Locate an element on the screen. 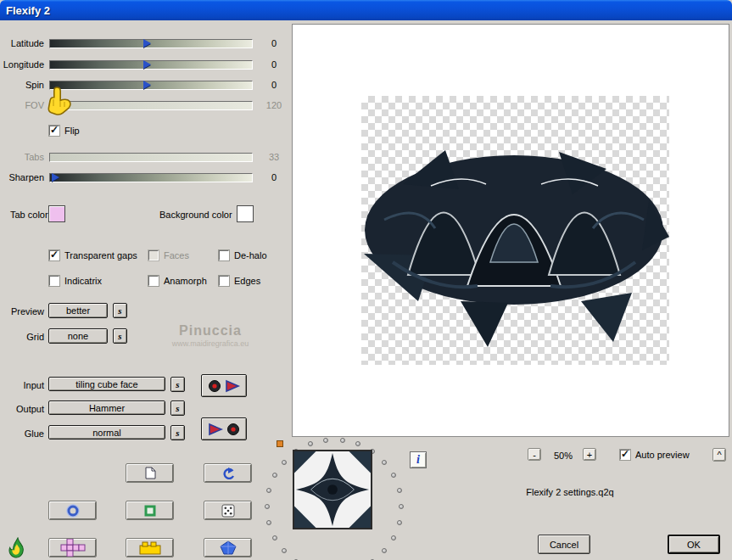 This screenshot has height=560, width=732. render-preview-button is located at coordinates (224, 385).